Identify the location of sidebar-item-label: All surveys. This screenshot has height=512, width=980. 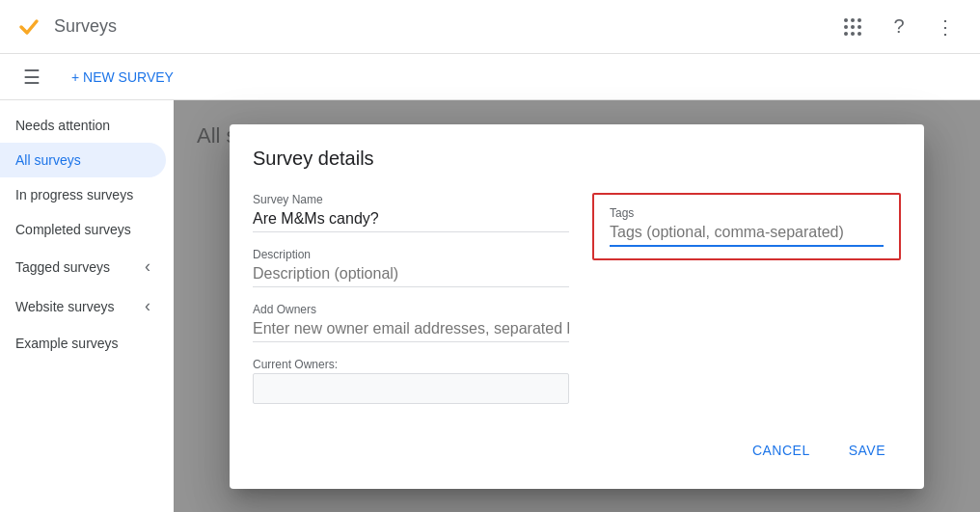
(48, 160).